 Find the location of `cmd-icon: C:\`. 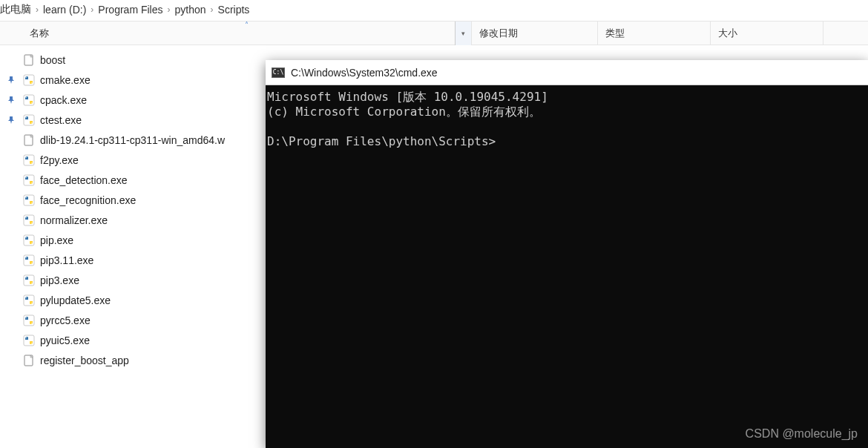

cmd-icon: C:\ is located at coordinates (278, 73).